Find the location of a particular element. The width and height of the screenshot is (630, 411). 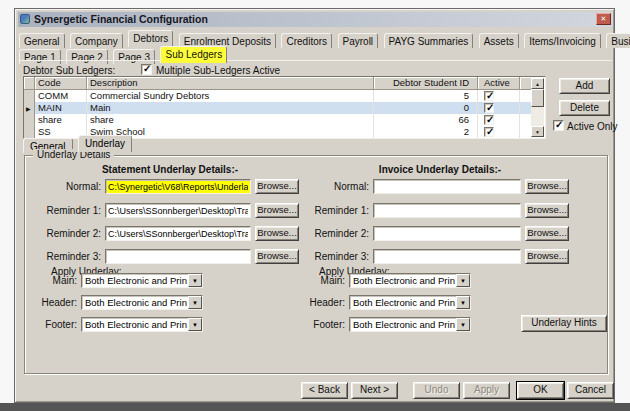

window-title: Synergetic Financial Configuration is located at coordinates (121, 20).